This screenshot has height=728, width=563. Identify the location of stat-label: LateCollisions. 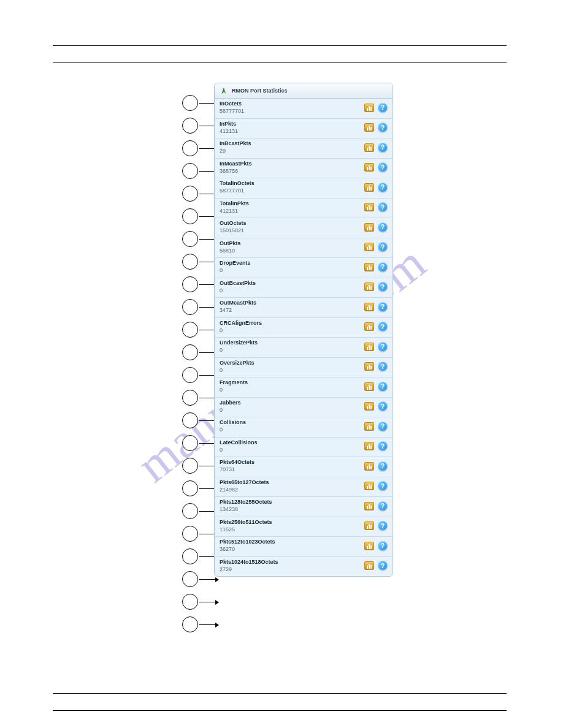
(239, 442).